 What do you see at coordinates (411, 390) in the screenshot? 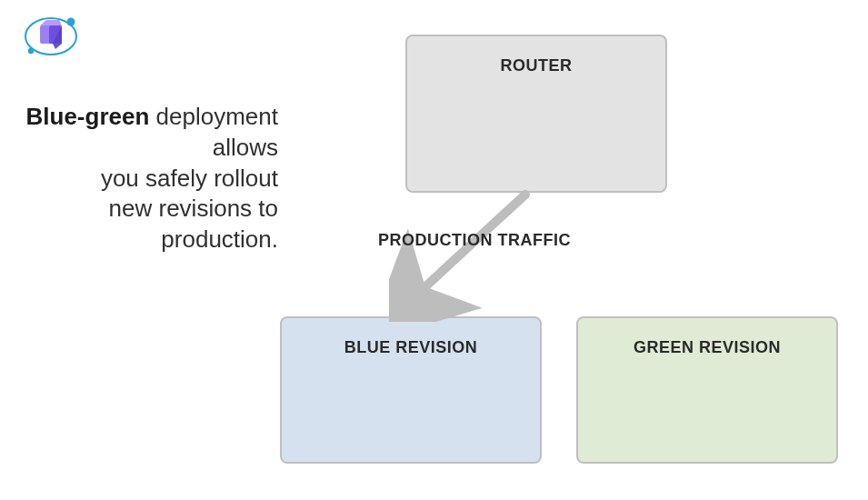
I see `blue-revision-box: BLUE REVISION` at bounding box center [411, 390].